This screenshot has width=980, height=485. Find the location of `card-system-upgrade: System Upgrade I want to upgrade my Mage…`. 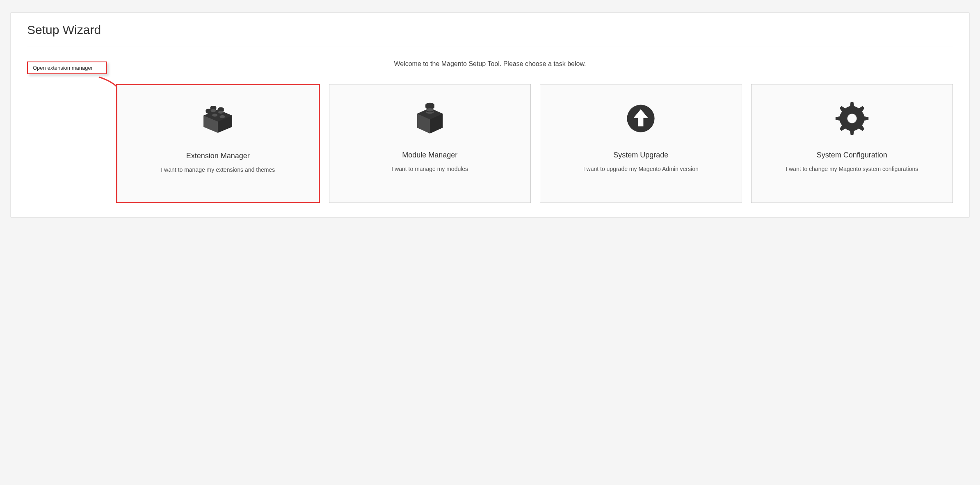

card-system-upgrade: System Upgrade I want to upgrade my Mage… is located at coordinates (641, 143).